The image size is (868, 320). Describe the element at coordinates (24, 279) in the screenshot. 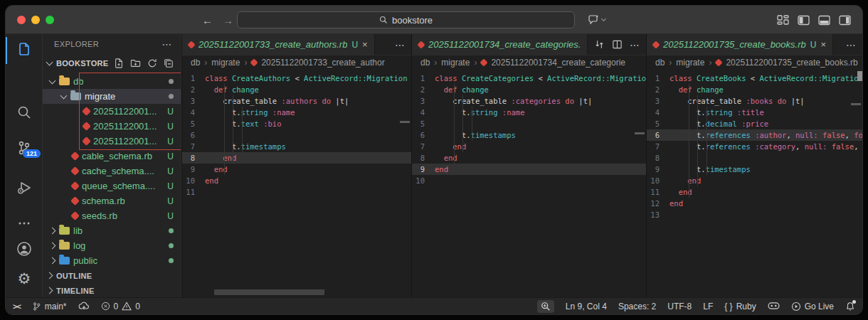

I see `settings-gear-icon: ⚙` at that location.